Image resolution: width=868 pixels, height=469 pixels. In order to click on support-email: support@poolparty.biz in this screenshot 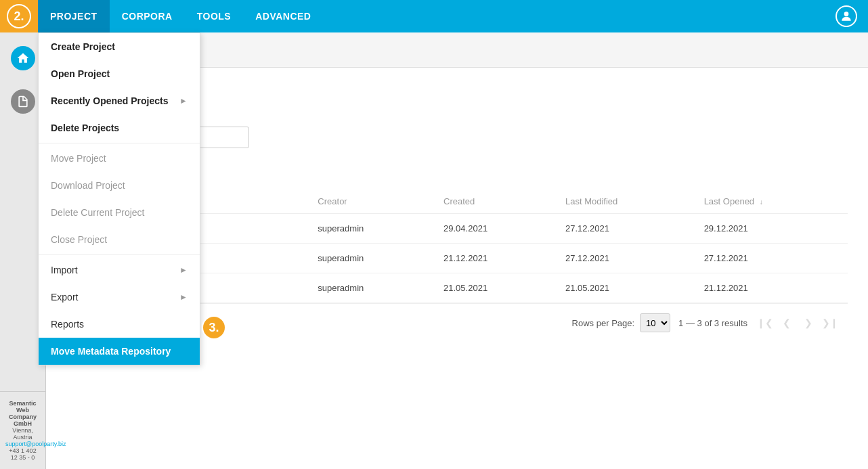, I will do `click(36, 444)`.